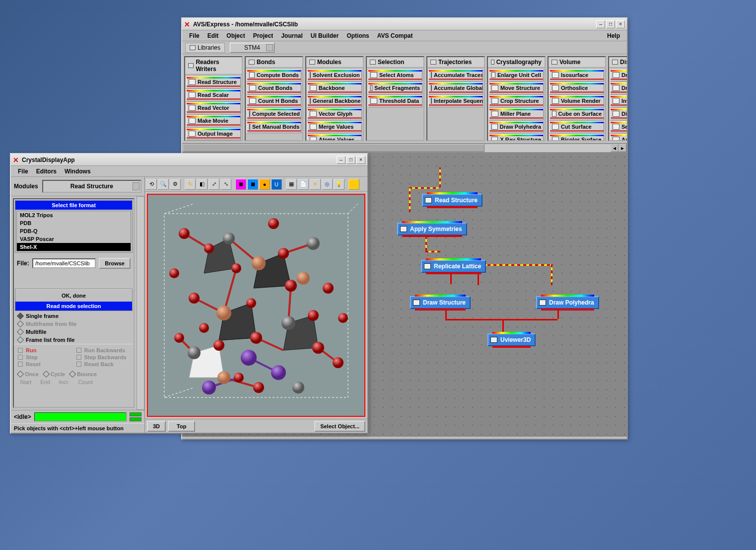  What do you see at coordinates (140, 303) in the screenshot?
I see `panel-vscroll` at bounding box center [140, 303].